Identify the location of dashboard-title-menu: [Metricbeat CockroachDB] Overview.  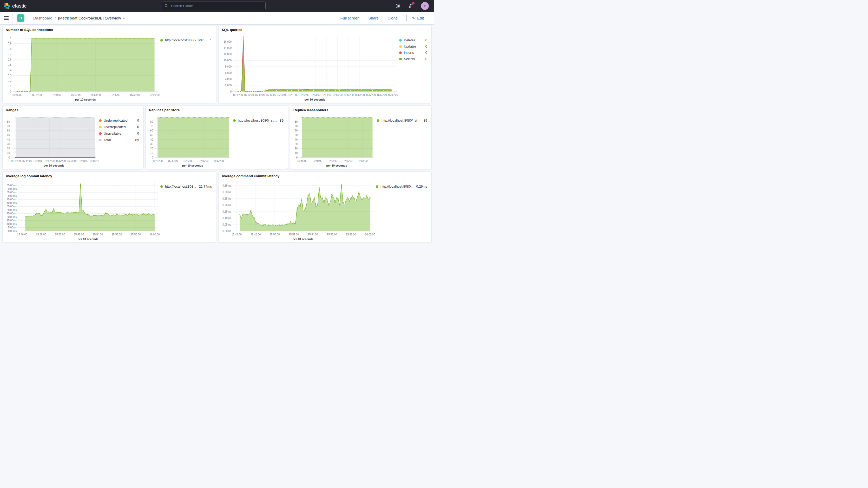
(92, 18).